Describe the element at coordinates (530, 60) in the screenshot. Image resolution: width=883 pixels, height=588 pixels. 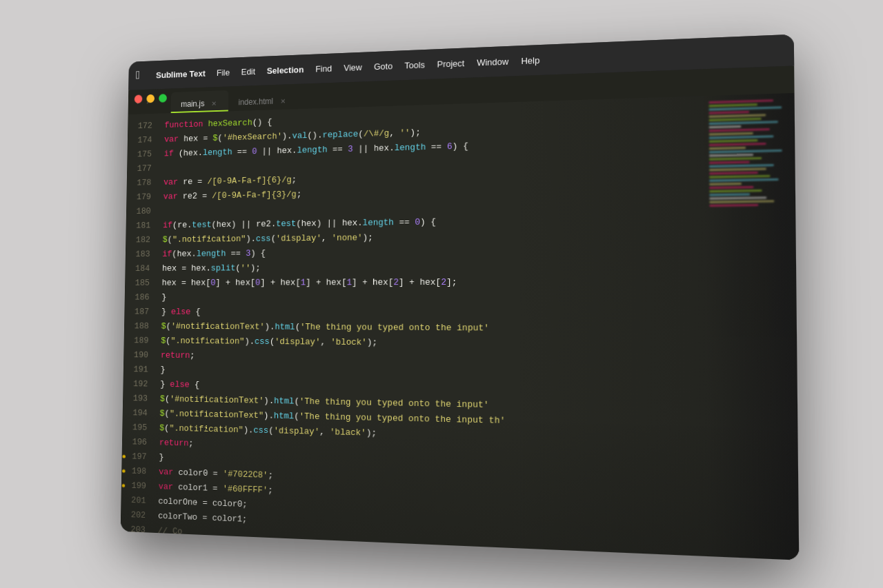
I see `menu-help: Help` at that location.